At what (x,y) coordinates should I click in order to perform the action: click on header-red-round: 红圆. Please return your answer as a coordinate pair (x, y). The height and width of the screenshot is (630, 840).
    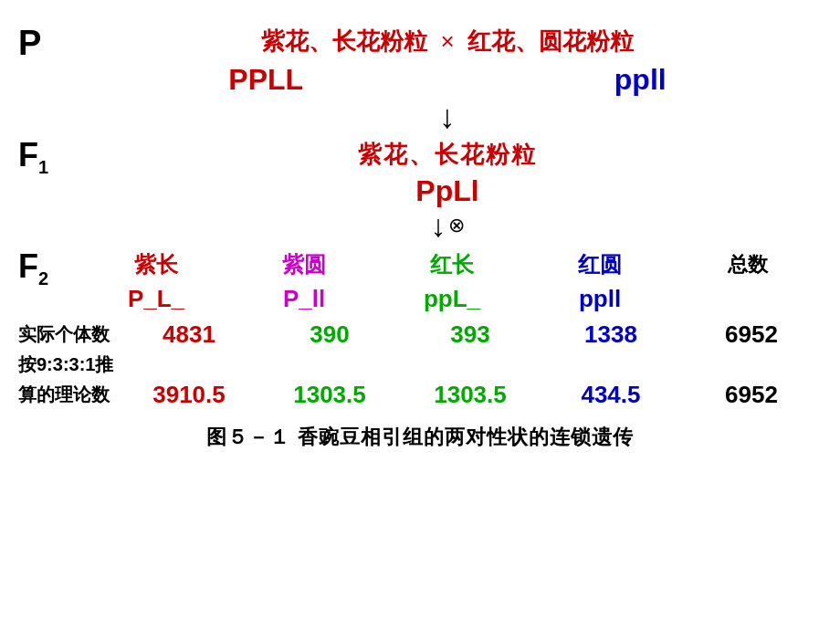
    Looking at the image, I should click on (600, 265).